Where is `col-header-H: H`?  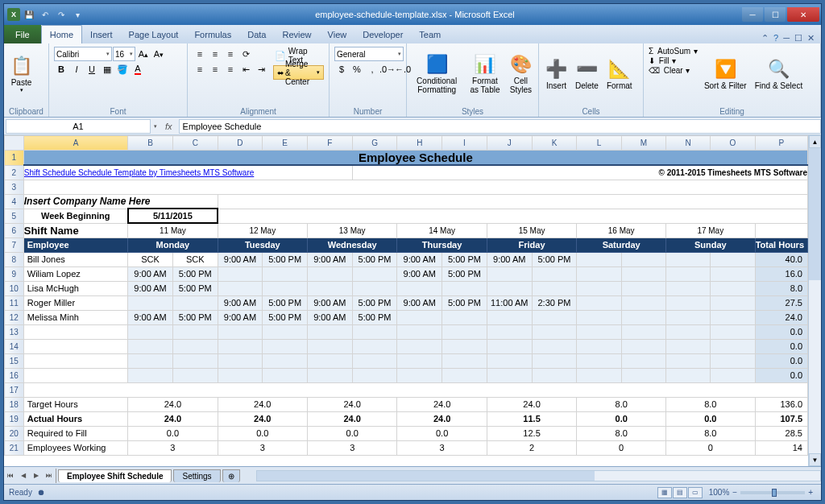 col-header-H: H is located at coordinates (420, 143).